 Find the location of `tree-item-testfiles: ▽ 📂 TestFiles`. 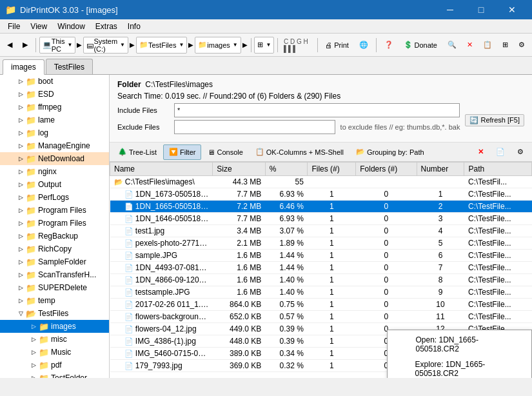

tree-item-testfiles: ▽ 📂 TestFiles is located at coordinates (54, 313).